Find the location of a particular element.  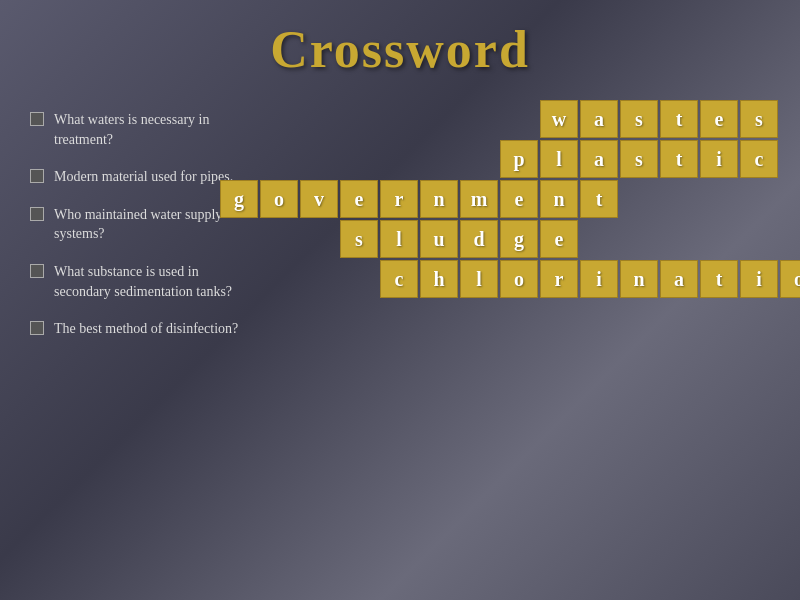

clue-item-1: What waters is necessary in treatment? is located at coordinates (140, 130).